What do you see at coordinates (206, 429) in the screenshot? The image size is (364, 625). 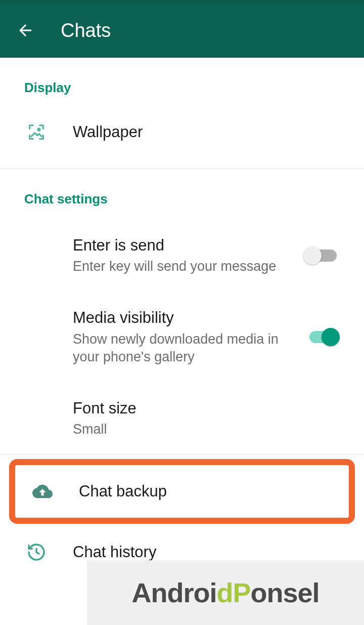 I see `font-size-subtitle: Small` at bounding box center [206, 429].